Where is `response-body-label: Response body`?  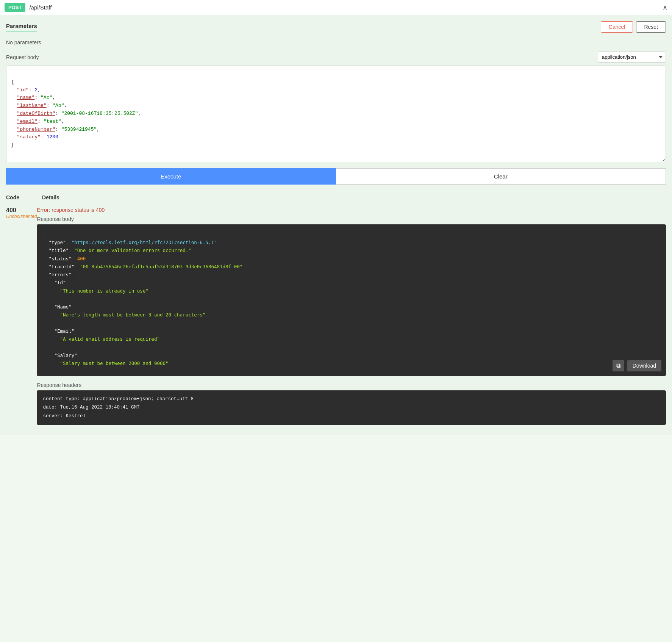
response-body-label: Response body is located at coordinates (352, 219).